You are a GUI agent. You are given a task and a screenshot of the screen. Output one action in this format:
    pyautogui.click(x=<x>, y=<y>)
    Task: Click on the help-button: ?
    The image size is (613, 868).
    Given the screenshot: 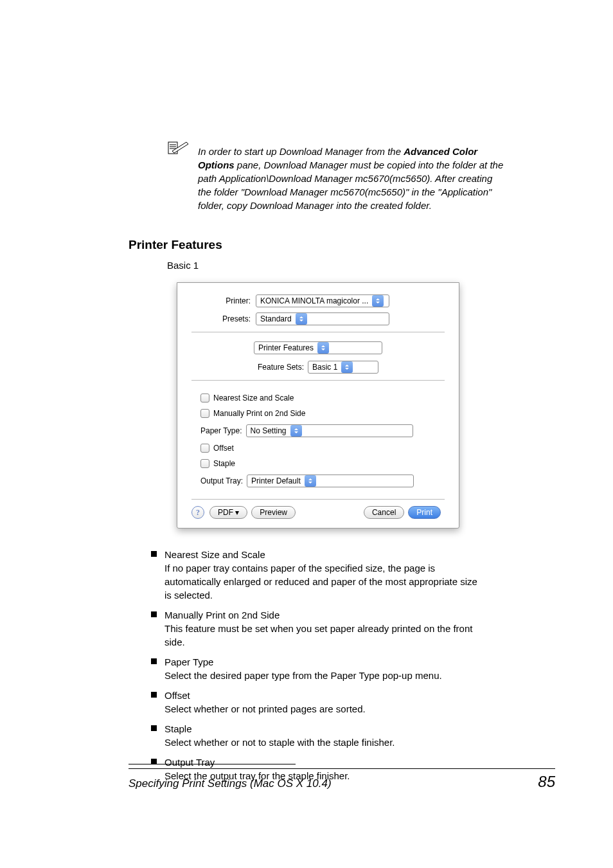 What is the action you would take?
    pyautogui.click(x=198, y=512)
    